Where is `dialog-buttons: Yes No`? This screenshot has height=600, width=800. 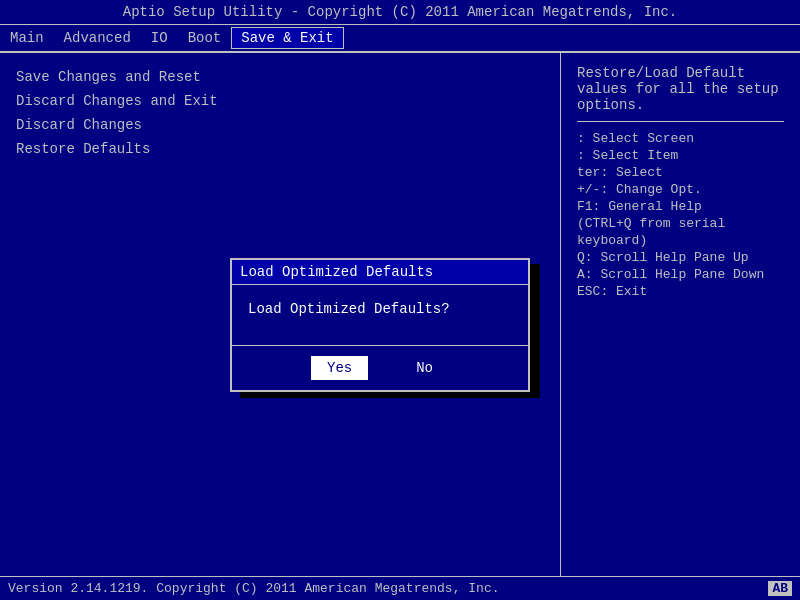
dialog-buttons: Yes No is located at coordinates (380, 368).